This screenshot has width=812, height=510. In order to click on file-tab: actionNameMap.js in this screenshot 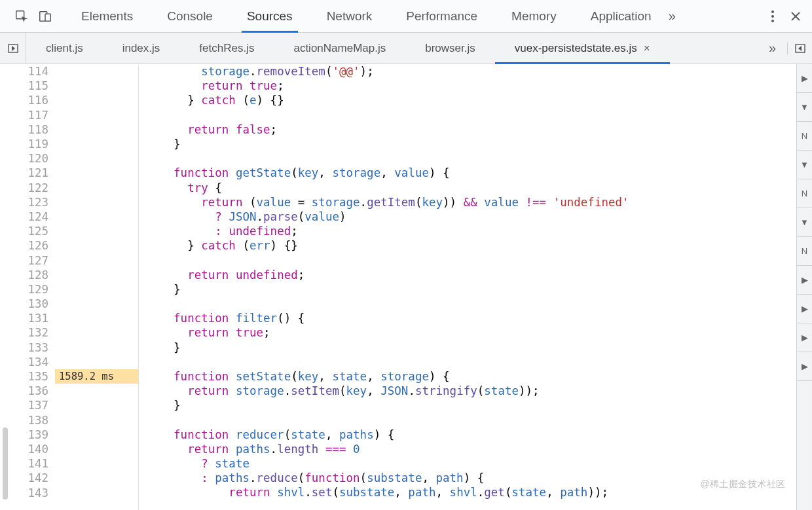, I will do `click(339, 48)`.